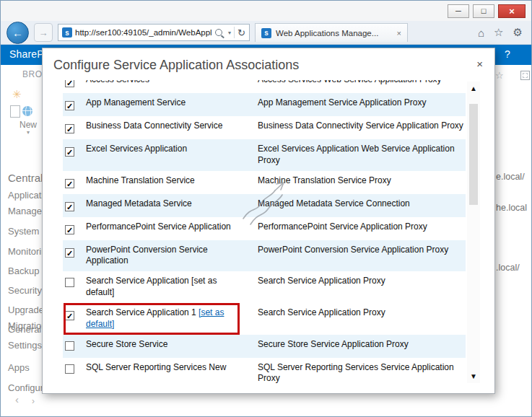 This screenshot has height=417, width=532. Describe the element at coordinates (334, 33) in the screenshot. I see `tab-title: Web Applications Manage...` at that location.